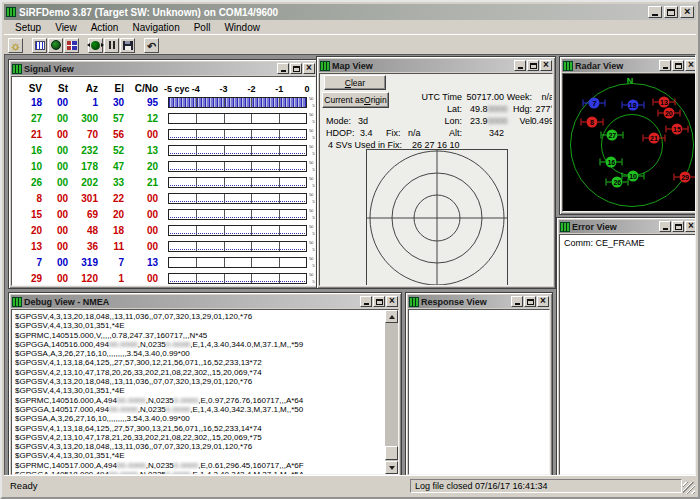 The width and height of the screenshot is (700, 499). What do you see at coordinates (489, 121) in the screenshot?
I see `longitude-value: 23.90000` at bounding box center [489, 121].